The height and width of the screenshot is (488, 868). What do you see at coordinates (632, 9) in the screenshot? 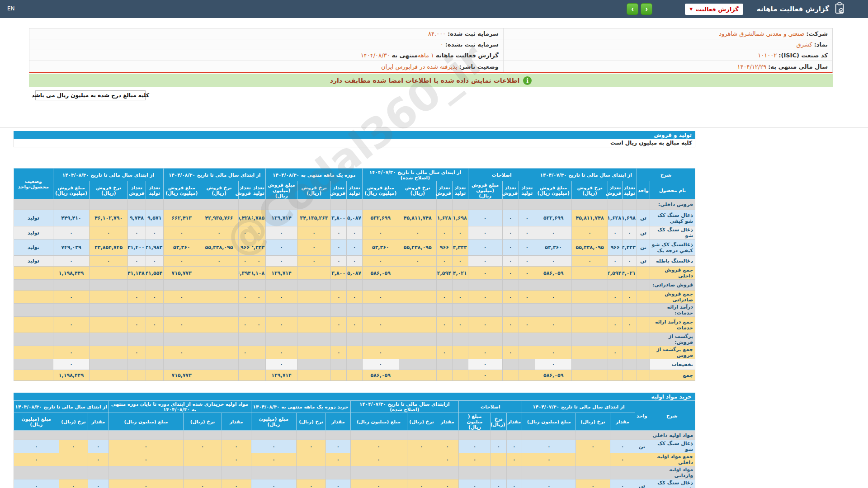
I see `next-report-button: ›` at bounding box center [632, 9].